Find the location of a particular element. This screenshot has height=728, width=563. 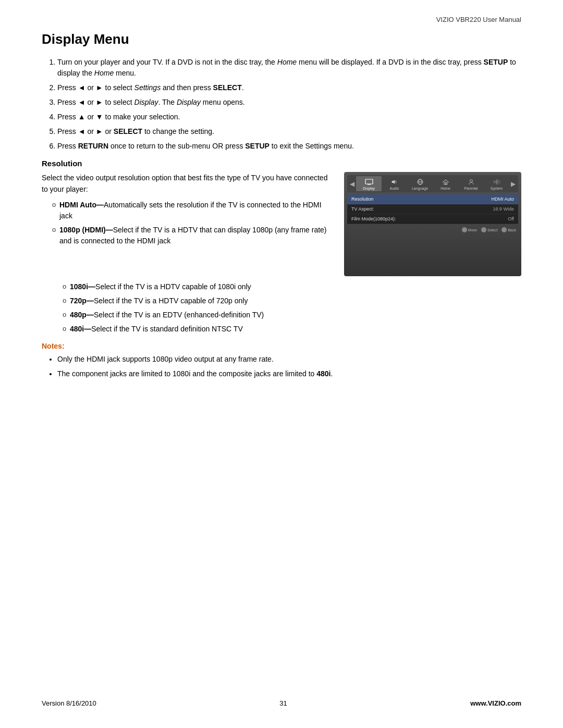

language-icon is located at coordinates (420, 182).